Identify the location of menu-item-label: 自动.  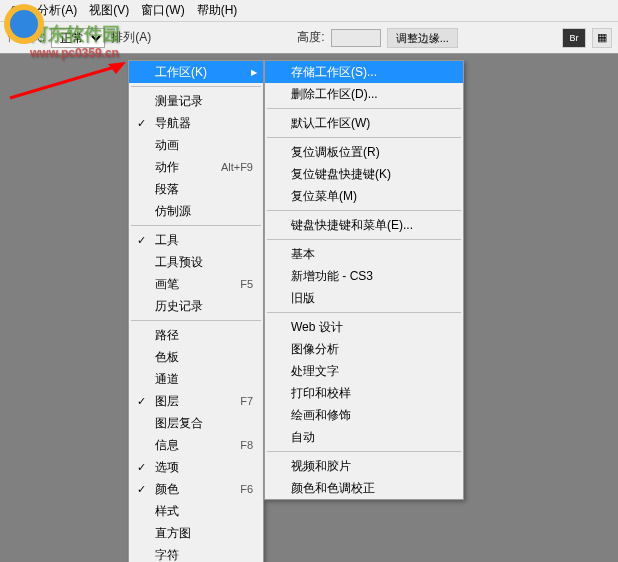
(303, 438).